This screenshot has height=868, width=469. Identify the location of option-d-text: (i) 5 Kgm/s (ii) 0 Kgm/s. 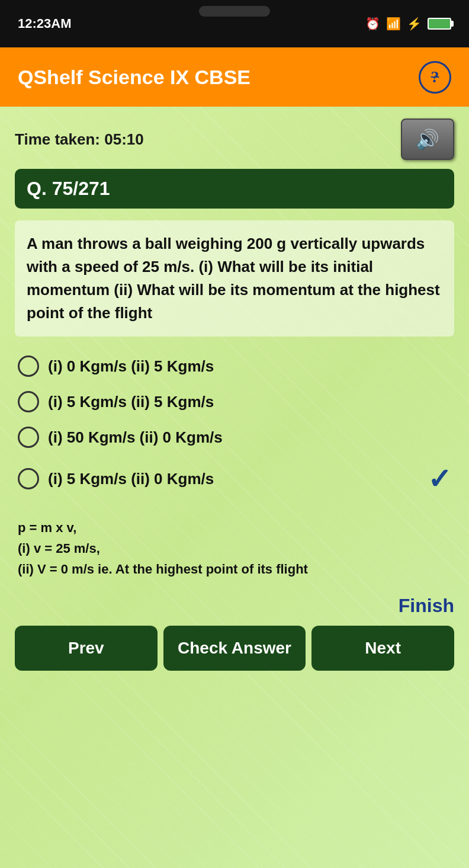
(131, 479).